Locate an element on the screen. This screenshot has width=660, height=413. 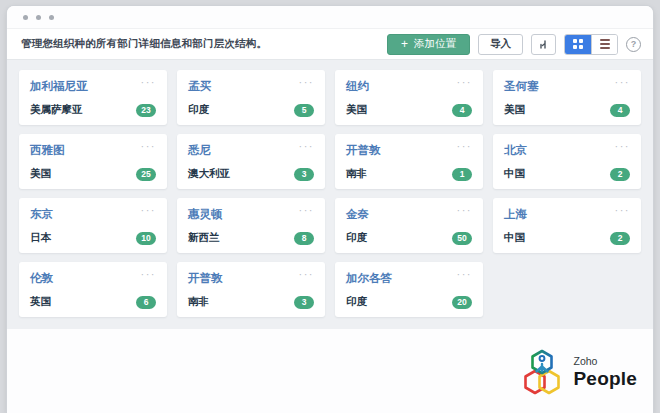
location-city: 东京 is located at coordinates (42, 214).